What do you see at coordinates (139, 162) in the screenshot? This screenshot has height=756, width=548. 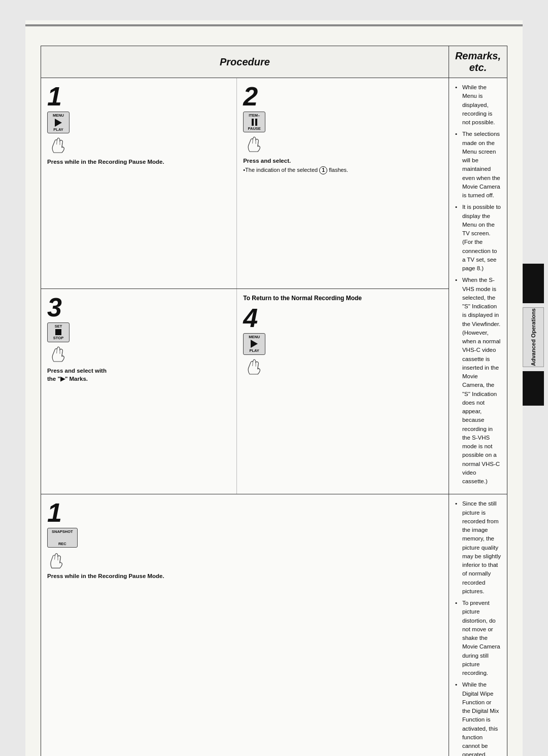 I see `step1-caption: Press while in the Recording Pause Mode.` at bounding box center [139, 162].